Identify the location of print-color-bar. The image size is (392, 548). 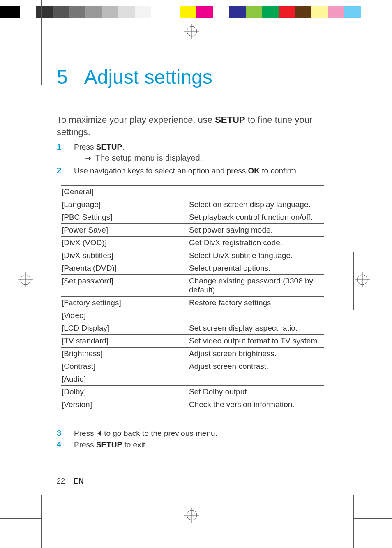
(196, 12).